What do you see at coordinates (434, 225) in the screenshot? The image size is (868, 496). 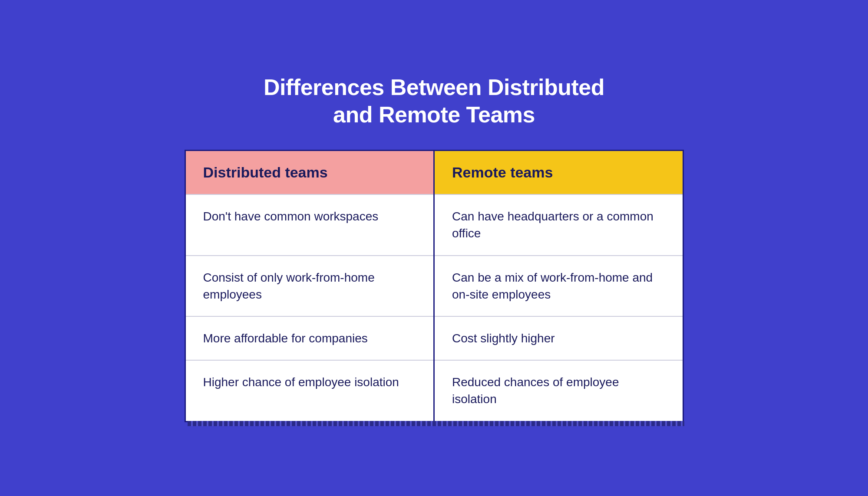 I see `table-row: Don't have common workspacesCan have hea…` at bounding box center [434, 225].